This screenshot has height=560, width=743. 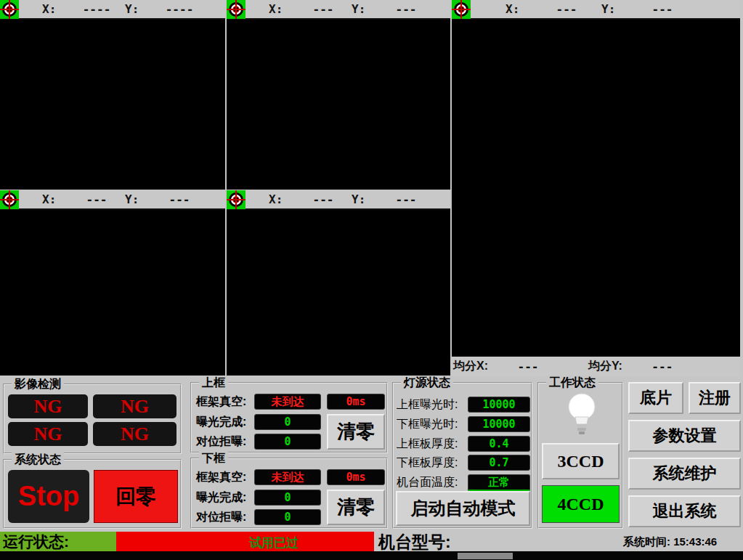 What do you see at coordinates (463, 508) in the screenshot?
I see `start-auto-mode-button: 启动自动模式` at bounding box center [463, 508].